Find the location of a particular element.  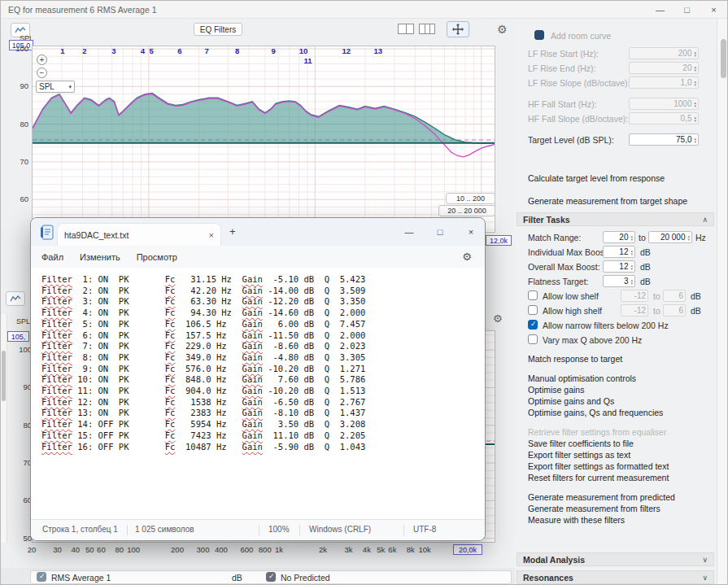

match-range-to: 20 000▴▾ is located at coordinates (670, 238).